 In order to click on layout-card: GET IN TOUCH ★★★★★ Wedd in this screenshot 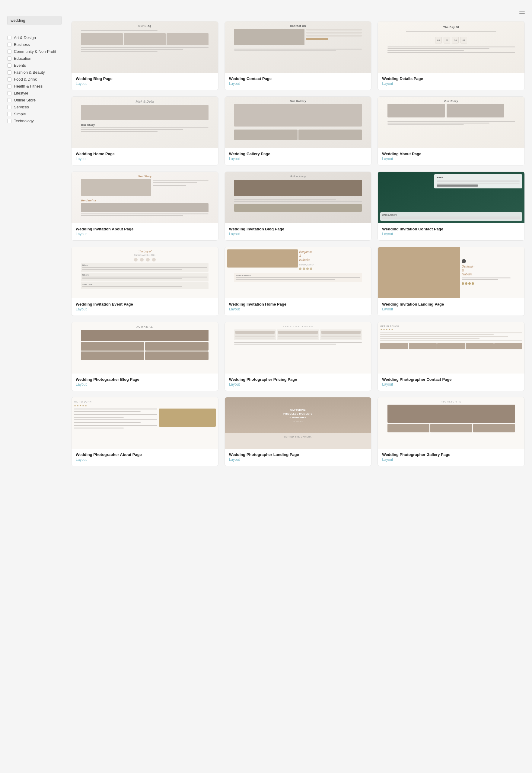, I will do `click(451, 356)`.